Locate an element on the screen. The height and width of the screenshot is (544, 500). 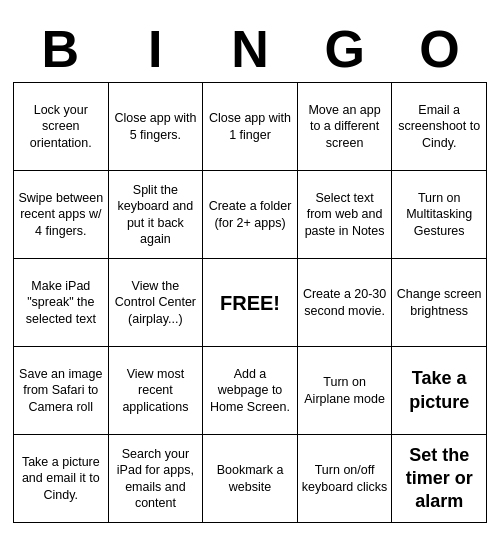
letter-n: N is located at coordinates (250, 50).